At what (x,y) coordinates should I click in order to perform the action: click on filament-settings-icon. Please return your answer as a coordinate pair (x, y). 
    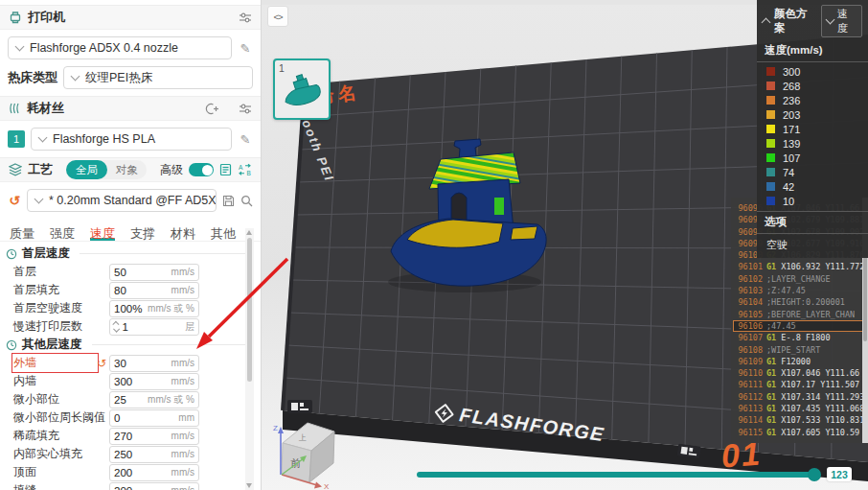
    Looking at the image, I should click on (245, 109).